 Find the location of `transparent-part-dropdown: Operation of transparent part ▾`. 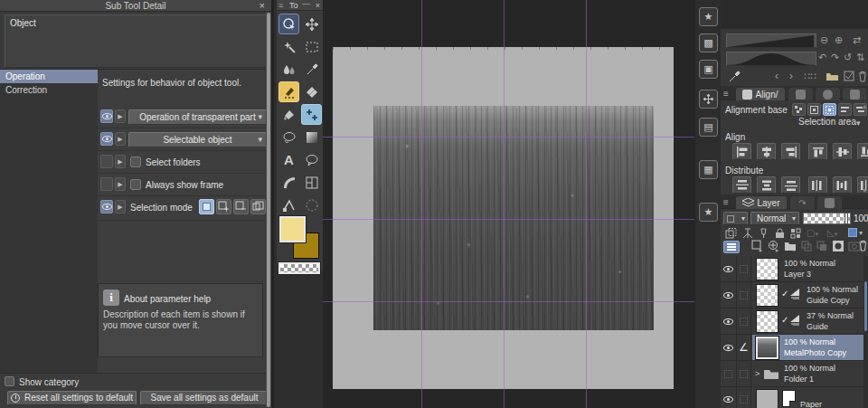

transparent-part-dropdown: Operation of transparent part ▾ is located at coordinates (197, 118).